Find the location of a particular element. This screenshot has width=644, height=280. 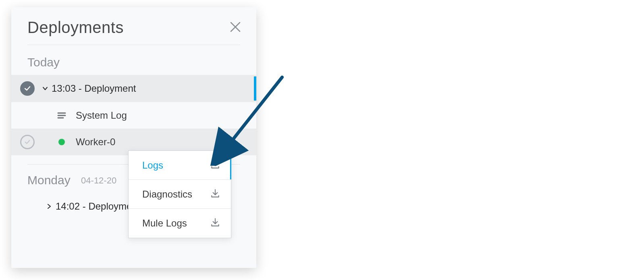

panel-header: Deployments is located at coordinates (134, 26).